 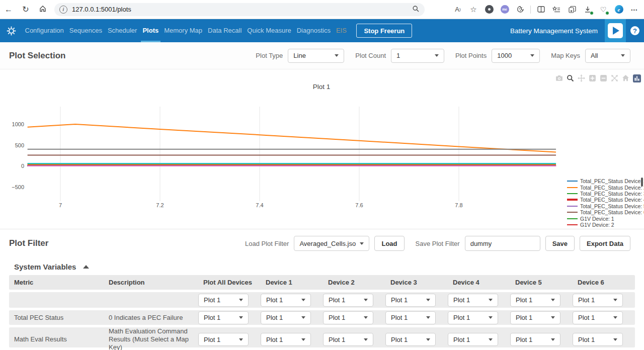 What do you see at coordinates (637, 78) in the screenshot?
I see `plotly-logo-icon` at bounding box center [637, 78].